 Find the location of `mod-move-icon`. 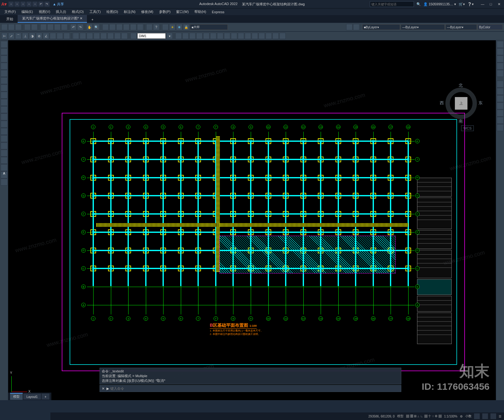

mod-move-icon is located at coordinates (213, 36).